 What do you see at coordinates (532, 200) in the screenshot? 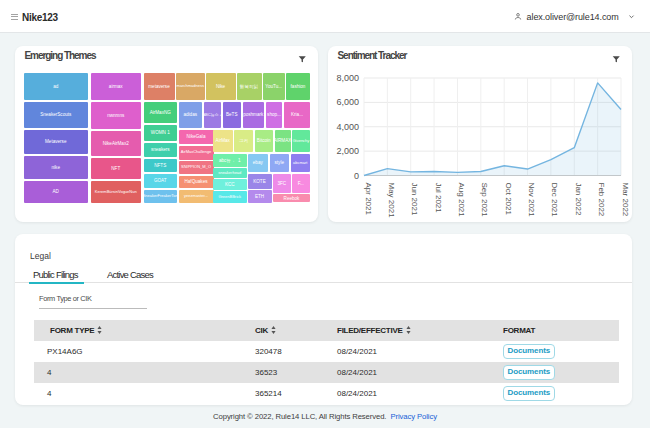
I see `svg-text: Nov 2021` at bounding box center [532, 200].